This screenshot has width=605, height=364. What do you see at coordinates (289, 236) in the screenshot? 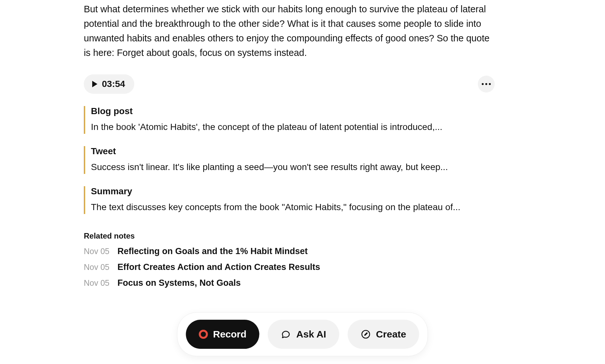
I see `related-notes-heading: Related notes` at bounding box center [289, 236].